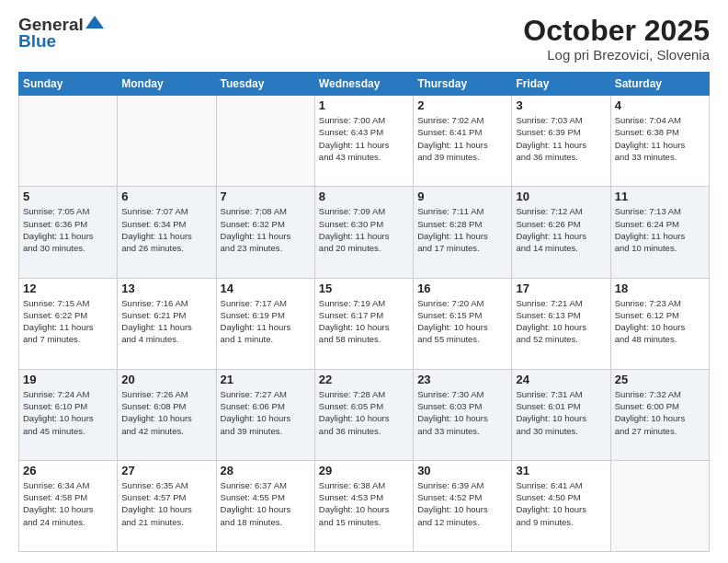  I want to click on day-info: Sunrise: 7:28 AM Sunset: 6:05 PM Dayligh…, so click(364, 412).